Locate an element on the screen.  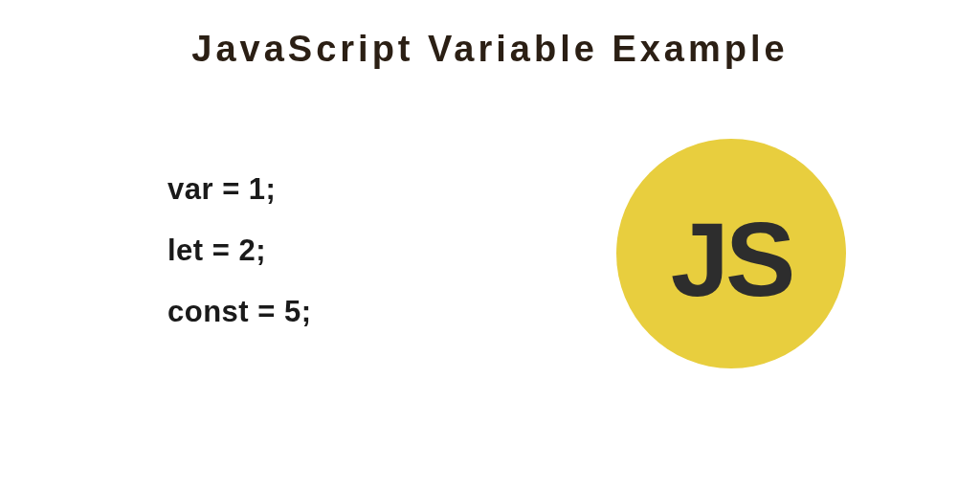
code-line: const = 5; is located at coordinates (239, 312).